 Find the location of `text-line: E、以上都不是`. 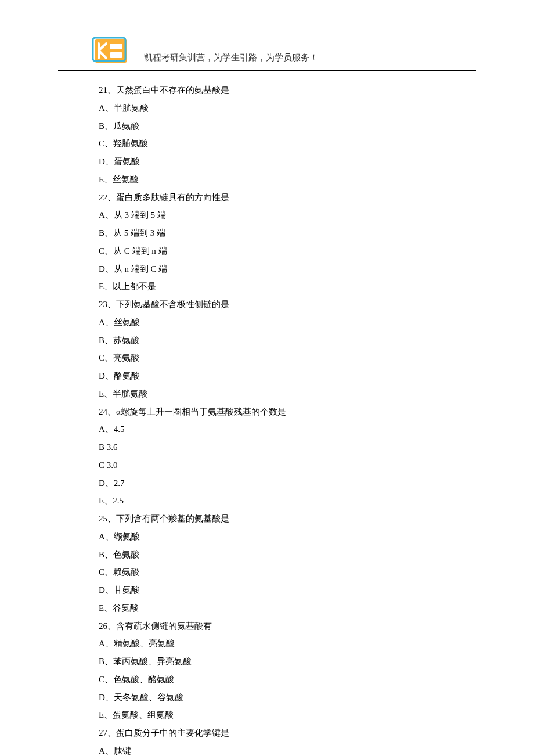

text-line: E、以上都不是 is located at coordinates (287, 287).